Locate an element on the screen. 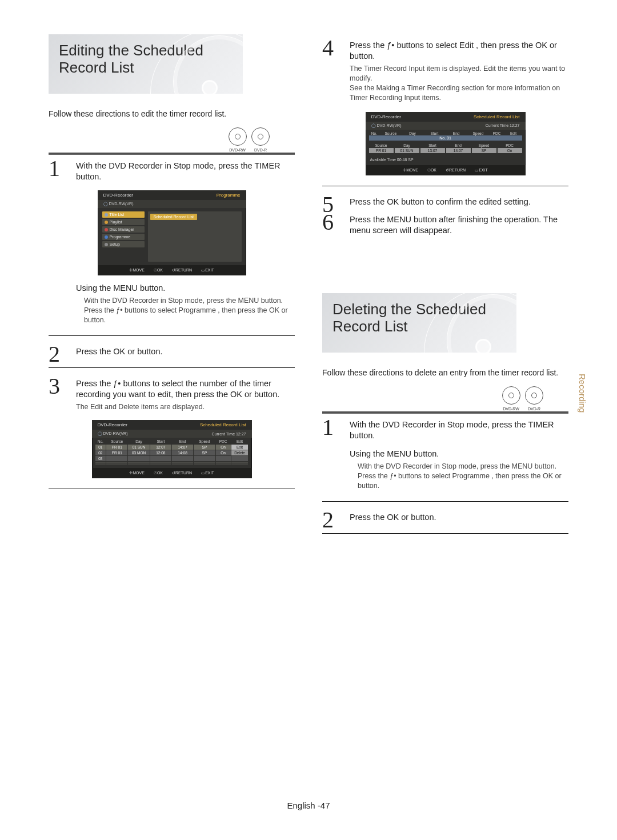  sidebar-item-playlist: Playlist is located at coordinates (123, 222).